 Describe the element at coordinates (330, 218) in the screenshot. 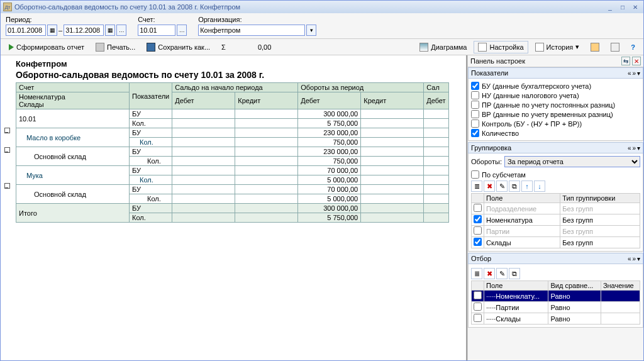

I see `row-total-kol-val: 5 750,000` at that location.